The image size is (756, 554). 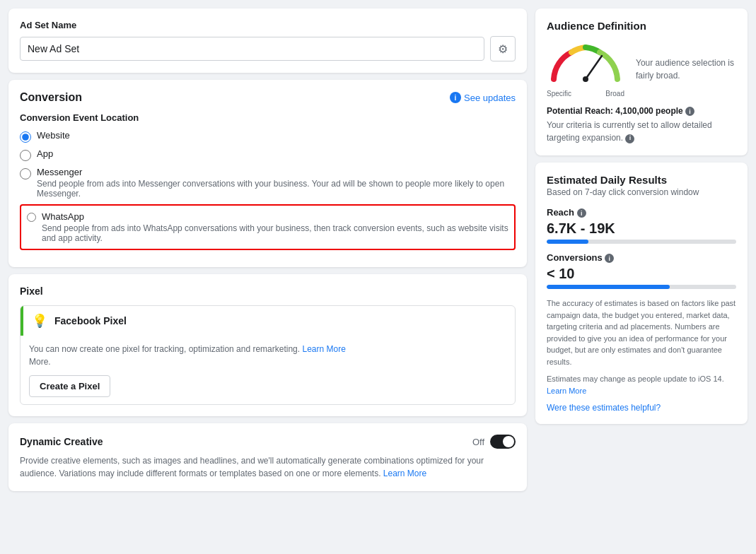 I want to click on messenger-radio, so click(x=25, y=174).